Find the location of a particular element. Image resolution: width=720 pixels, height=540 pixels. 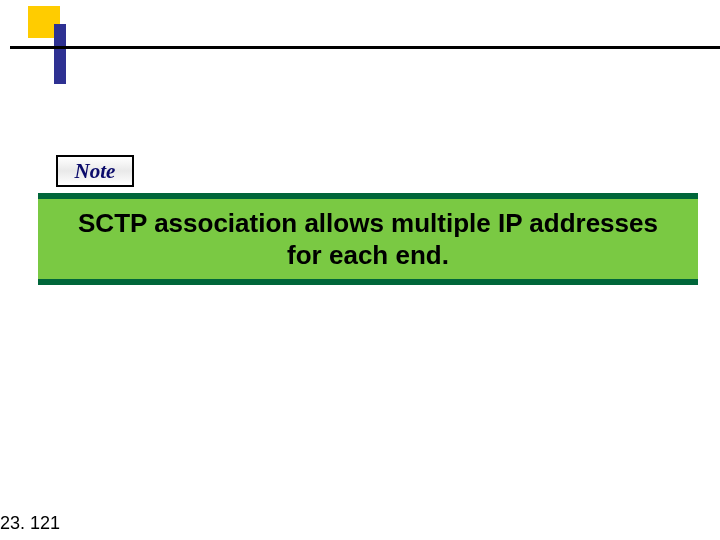

note-label: Note is located at coordinates (96, 172).